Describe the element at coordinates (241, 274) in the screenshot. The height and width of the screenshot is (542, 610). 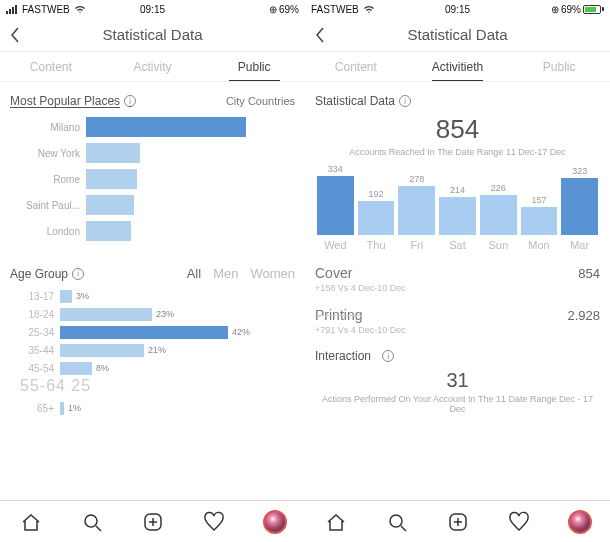
I see `age-segmented: All Men Women` at that location.